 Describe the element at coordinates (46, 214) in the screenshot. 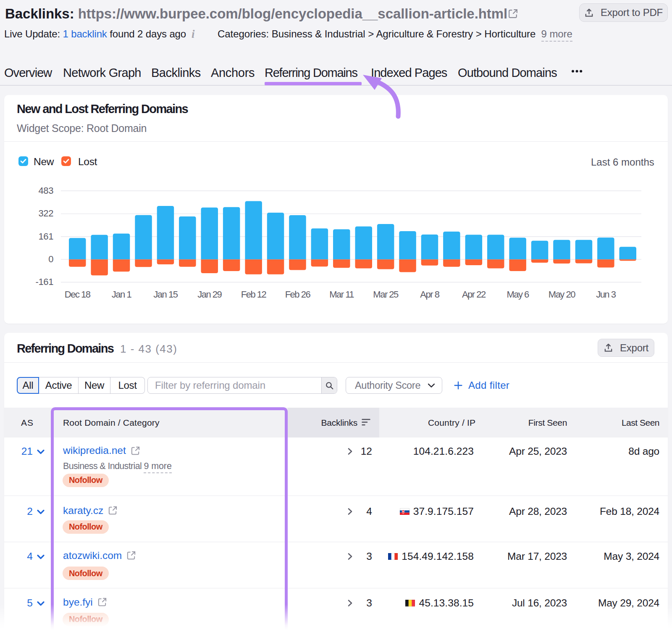

I see `svg-text: 322` at that location.